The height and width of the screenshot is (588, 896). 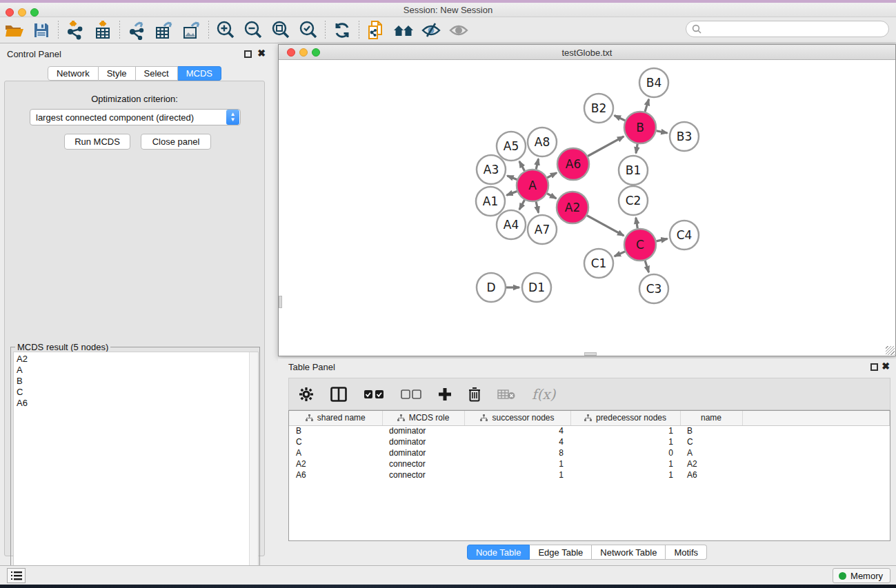 What do you see at coordinates (404, 30) in the screenshot?
I see `cybrowser-home-button` at bounding box center [404, 30].